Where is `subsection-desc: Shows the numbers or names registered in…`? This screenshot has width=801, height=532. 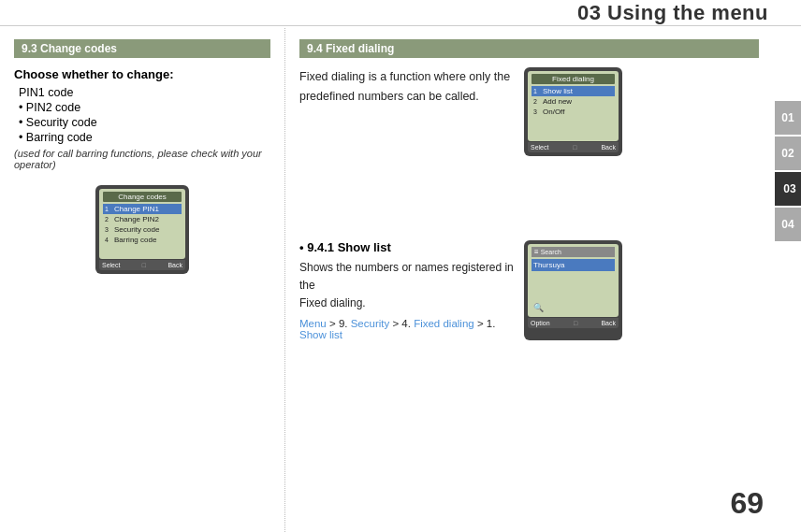 subsection-desc: Shows the numbers or names registered in… is located at coordinates (407, 286).